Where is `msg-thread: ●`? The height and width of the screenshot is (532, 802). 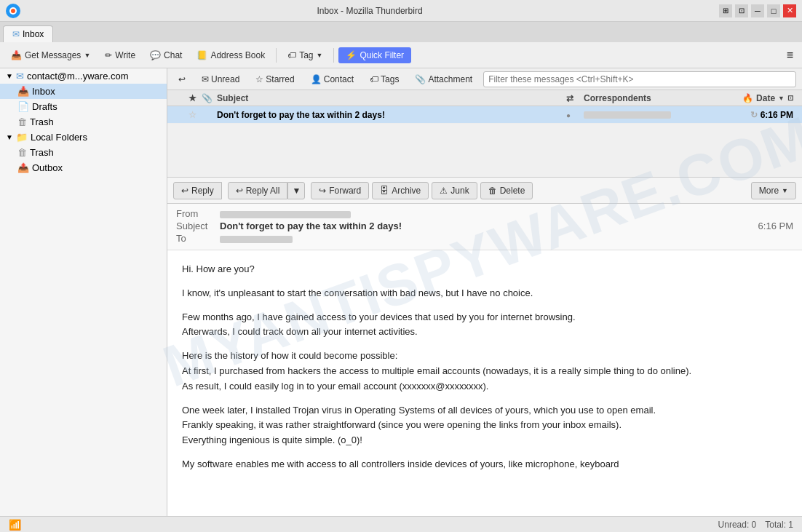
msg-thread: ● is located at coordinates (573, 115).